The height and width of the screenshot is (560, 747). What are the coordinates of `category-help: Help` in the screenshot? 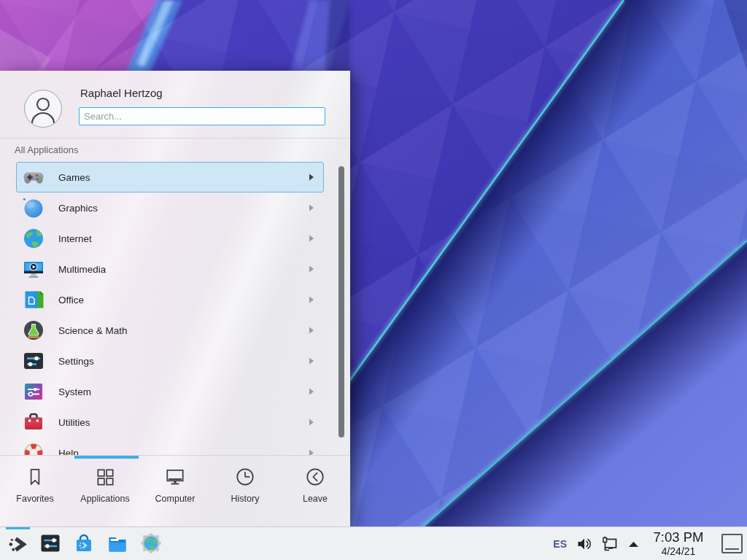 It's located at (170, 446).